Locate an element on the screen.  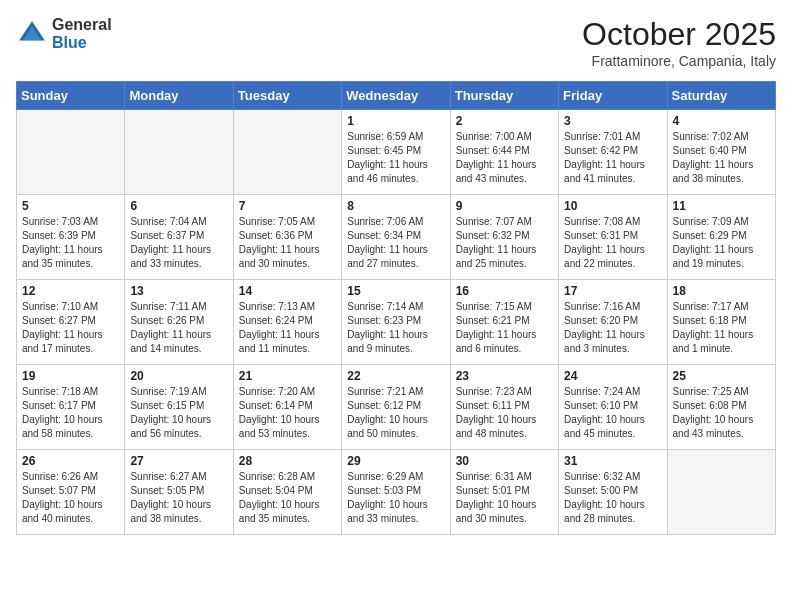
calendar-cell: 23Sunrise: 7:23 AM Sunset: 6:11 PM Dayli… is located at coordinates (504, 408).